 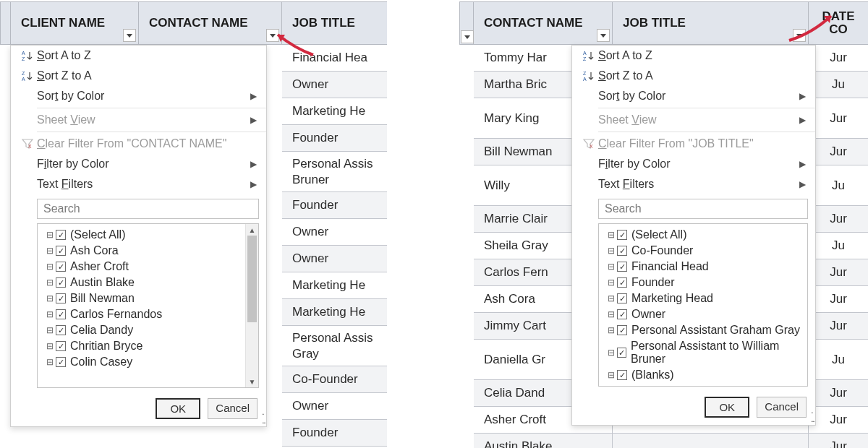 What do you see at coordinates (703, 251) in the screenshot?
I see `filter-check-item: ⊟✓Co-Founder` at bounding box center [703, 251].